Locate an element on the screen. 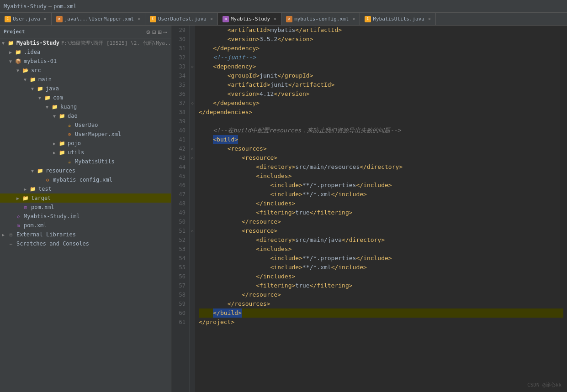  line-number: 51 is located at coordinates (180, 231).